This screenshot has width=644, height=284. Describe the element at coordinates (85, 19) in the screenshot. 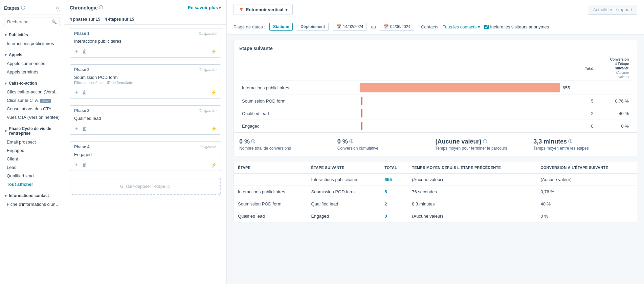

I see `phases-count: 4 phases sur 15` at that location.